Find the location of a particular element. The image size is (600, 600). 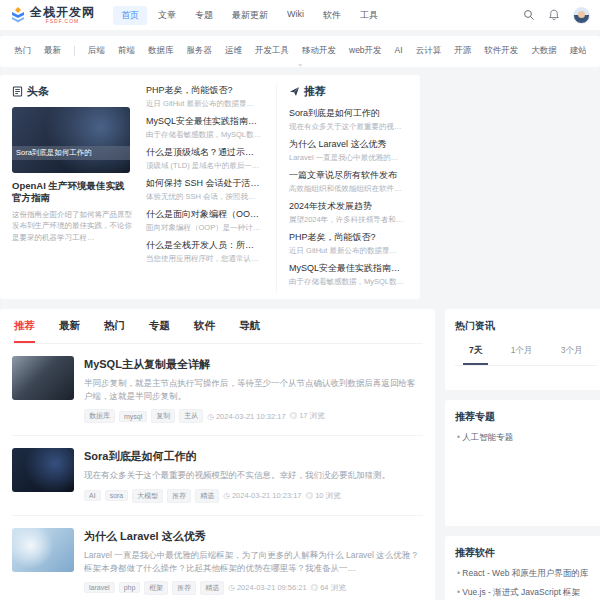

headline-item-title: 如何保持 SSH 会话处于活动状态 is located at coordinates (204, 184).